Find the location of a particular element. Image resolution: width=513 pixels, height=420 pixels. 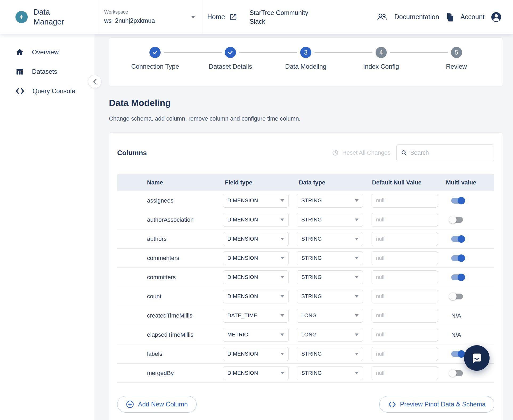

sidebar-item-label: Query Console is located at coordinates (54, 91).